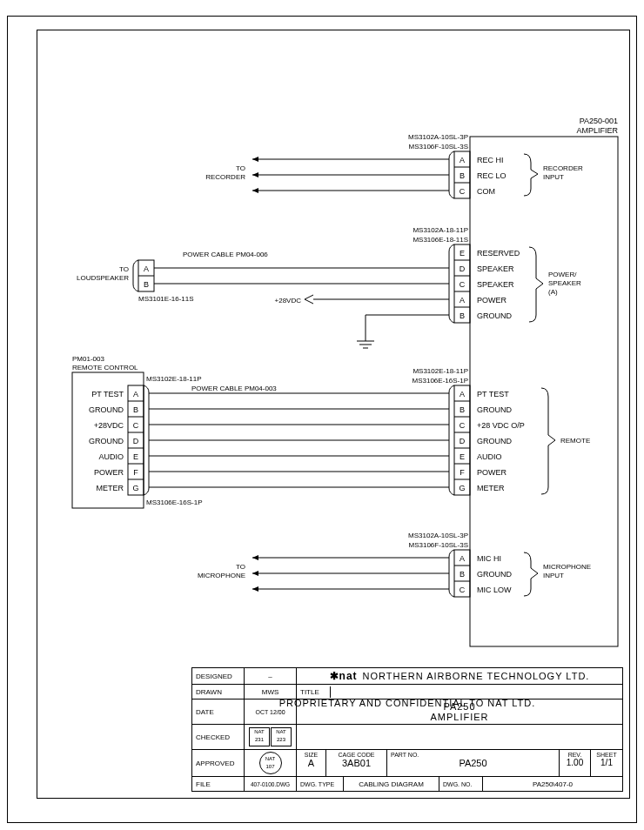  Describe the element at coordinates (271, 737) in the screenshot. I see `checked-stamps: NAT 231 NAT 223` at that location.